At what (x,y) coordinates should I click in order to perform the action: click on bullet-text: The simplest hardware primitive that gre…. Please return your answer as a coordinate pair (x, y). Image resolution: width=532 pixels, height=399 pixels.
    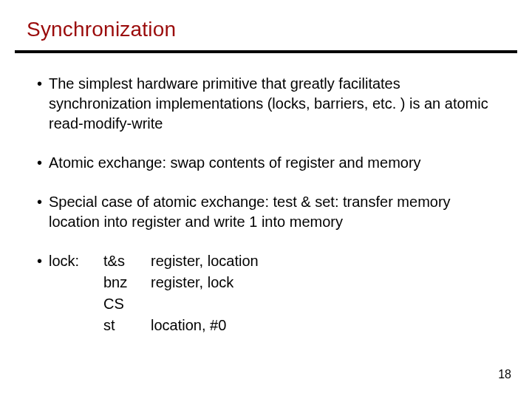
    Looking at the image, I should click on (276, 103).